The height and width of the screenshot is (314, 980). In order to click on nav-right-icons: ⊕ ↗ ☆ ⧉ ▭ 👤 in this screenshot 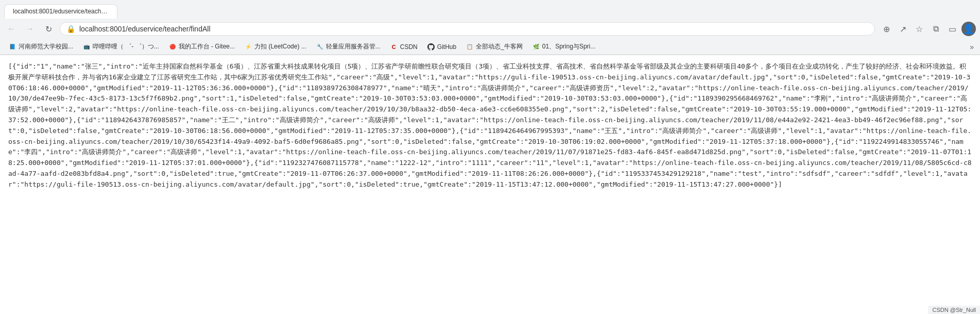, I will do `click(927, 29)`.